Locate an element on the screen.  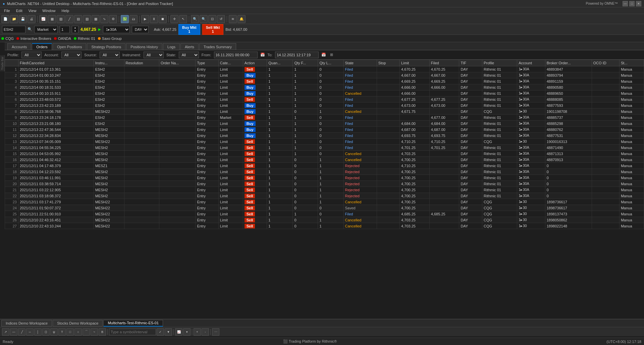
menu-file: File is located at coordinates (7, 11).